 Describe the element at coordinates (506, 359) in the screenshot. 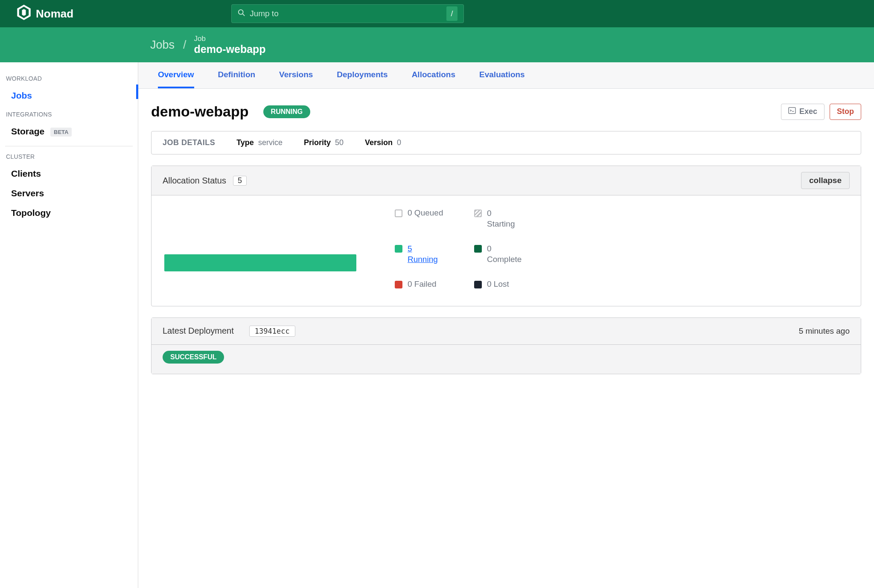

I see `deployment-status-row: SUCCESSFUL` at that location.